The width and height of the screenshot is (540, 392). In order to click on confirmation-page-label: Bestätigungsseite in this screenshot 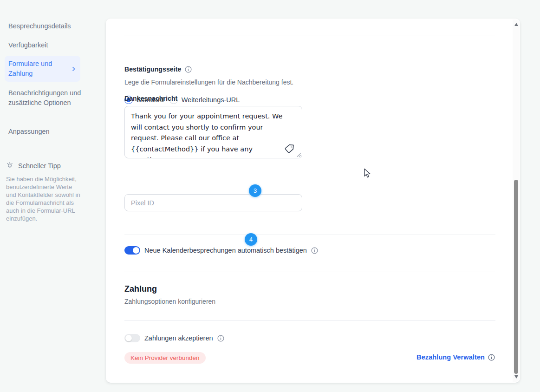, I will do `click(153, 69)`.